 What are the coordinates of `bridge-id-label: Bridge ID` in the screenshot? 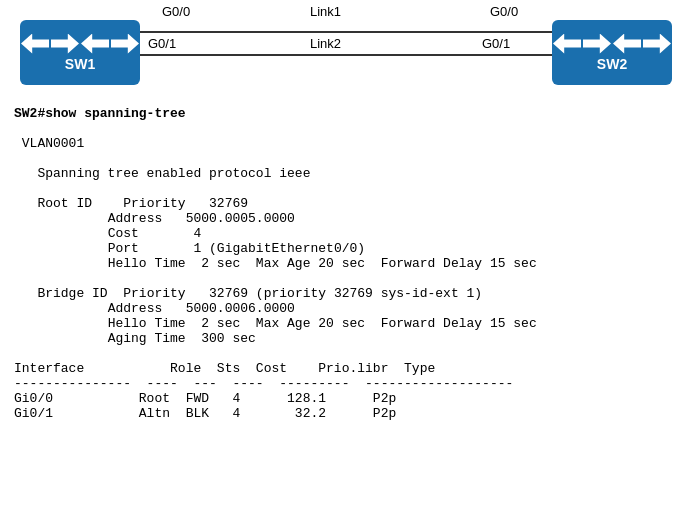 It's located at (72, 294).